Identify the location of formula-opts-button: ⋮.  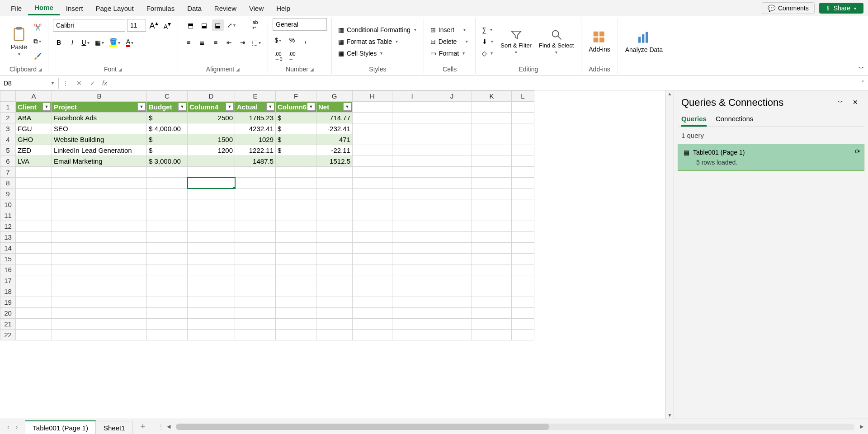
(66, 83).